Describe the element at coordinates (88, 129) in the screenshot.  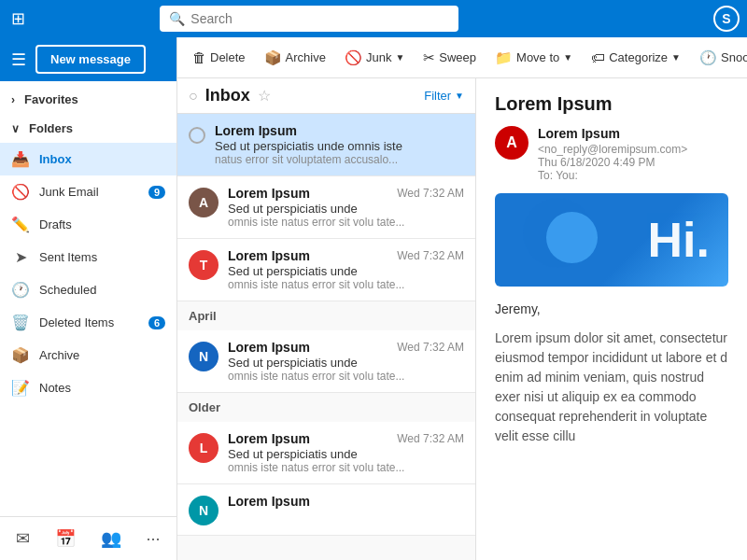
I see `sidebar-section-folders: ∨ Folders` at that location.